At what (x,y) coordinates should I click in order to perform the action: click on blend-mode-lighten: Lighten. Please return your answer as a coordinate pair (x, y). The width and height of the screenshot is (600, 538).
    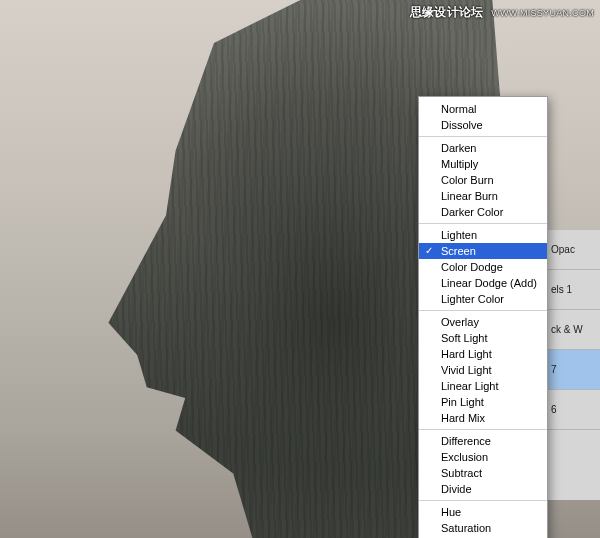
    Looking at the image, I should click on (483, 235).